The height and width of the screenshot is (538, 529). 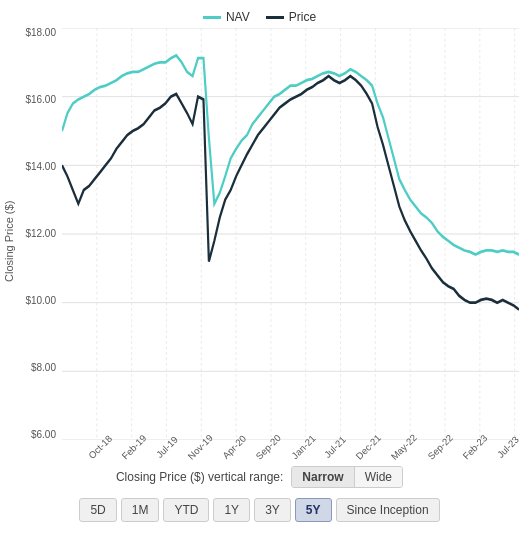 I want to click on time-buttons: 5D 1M YTD 1Y 3Y 5Y Since Inception, so click(x=259, y=510).